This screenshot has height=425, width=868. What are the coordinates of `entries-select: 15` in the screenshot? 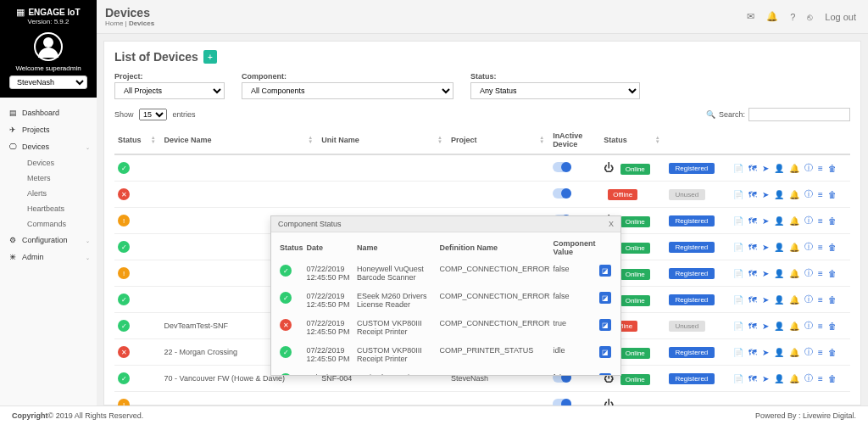 It's located at (153, 115).